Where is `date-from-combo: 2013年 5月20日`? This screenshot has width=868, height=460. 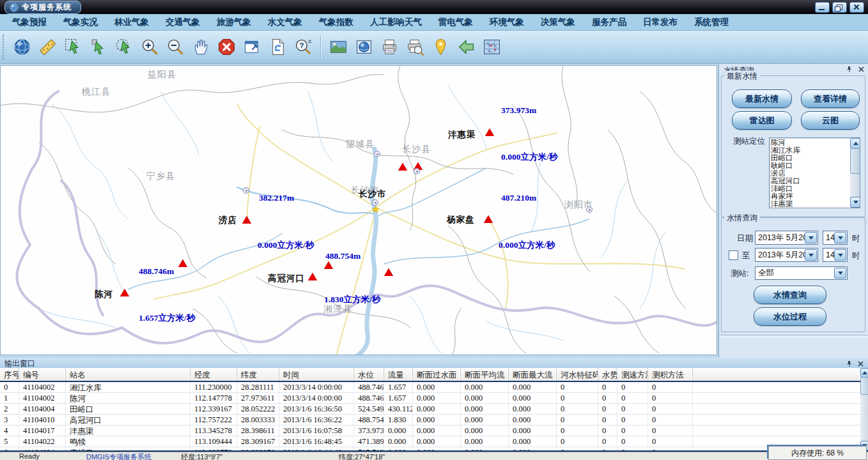 date-from-combo: 2013年 5月20日 is located at coordinates (786, 238).